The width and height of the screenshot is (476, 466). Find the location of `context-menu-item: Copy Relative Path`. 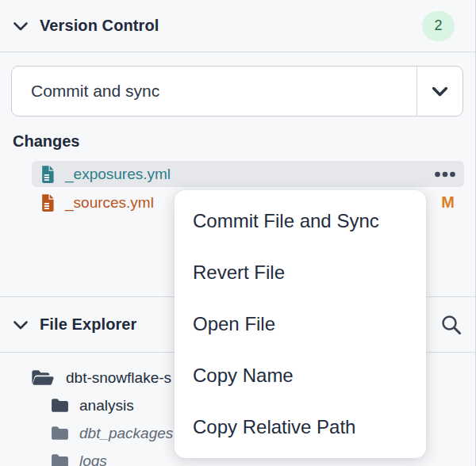

context-menu-item: Copy Relative Path is located at coordinates (300, 426).